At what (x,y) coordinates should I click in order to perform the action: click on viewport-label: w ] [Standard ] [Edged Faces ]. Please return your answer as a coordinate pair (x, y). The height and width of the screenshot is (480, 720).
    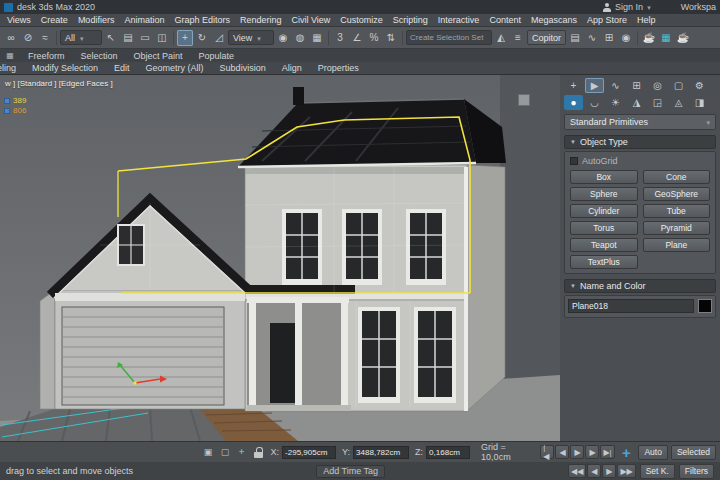
    Looking at the image, I should click on (59, 84).